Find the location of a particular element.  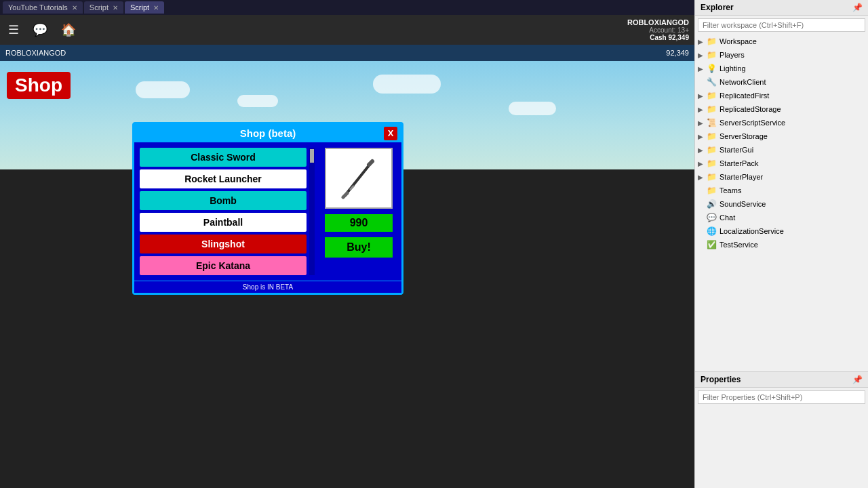

tab-close-youtube: ✕ is located at coordinates (75, 8).